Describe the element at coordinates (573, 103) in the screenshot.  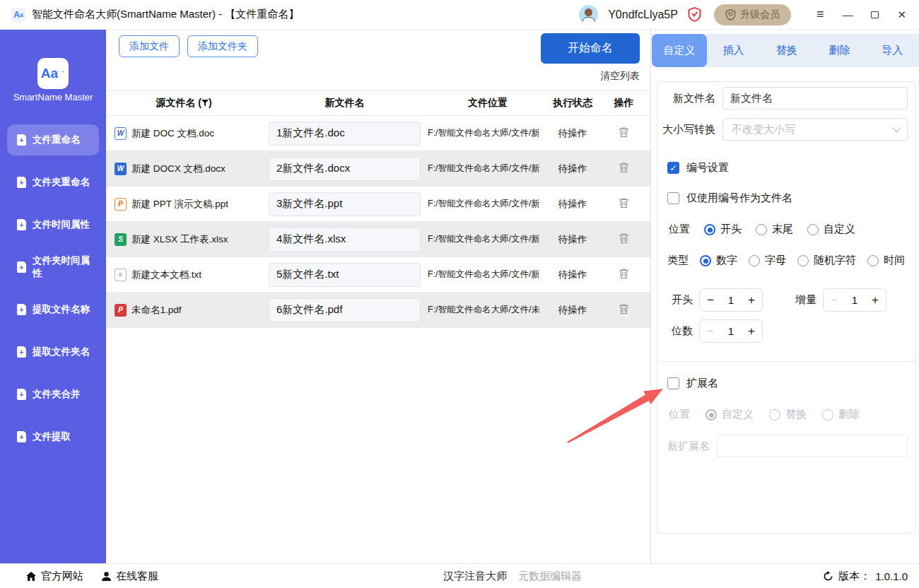
I see `header-status: 执行状态` at that location.